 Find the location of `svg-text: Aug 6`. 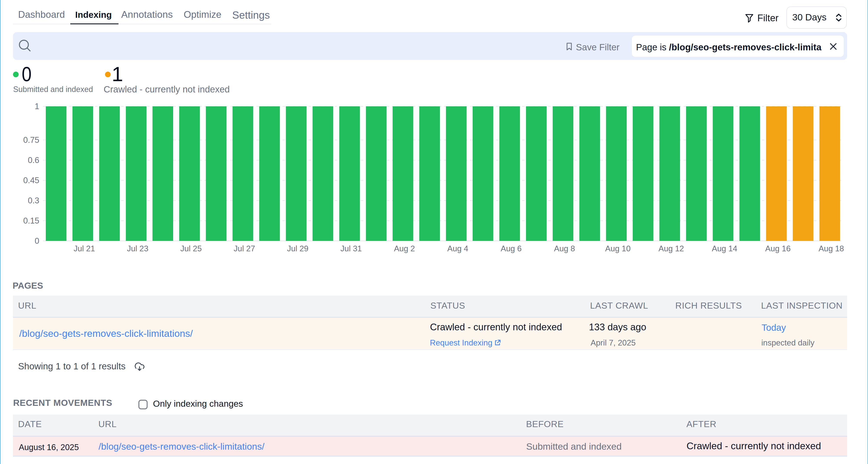

svg-text: Aug 6 is located at coordinates (511, 249).